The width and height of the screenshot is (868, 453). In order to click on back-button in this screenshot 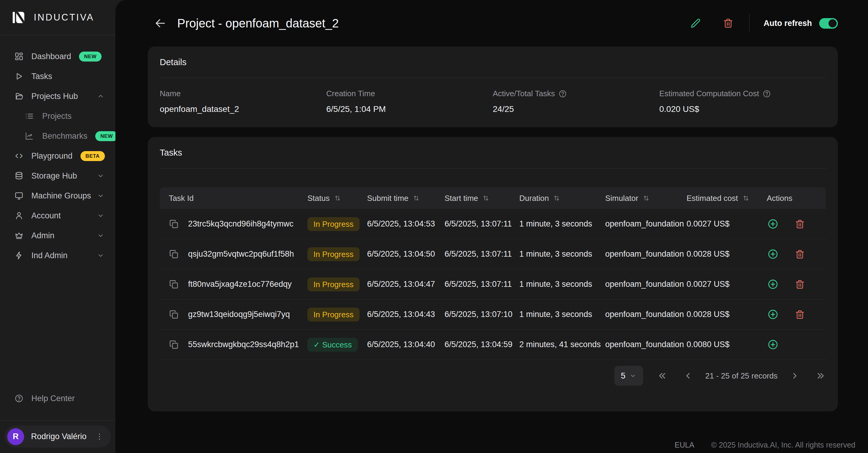, I will do `click(160, 23)`.